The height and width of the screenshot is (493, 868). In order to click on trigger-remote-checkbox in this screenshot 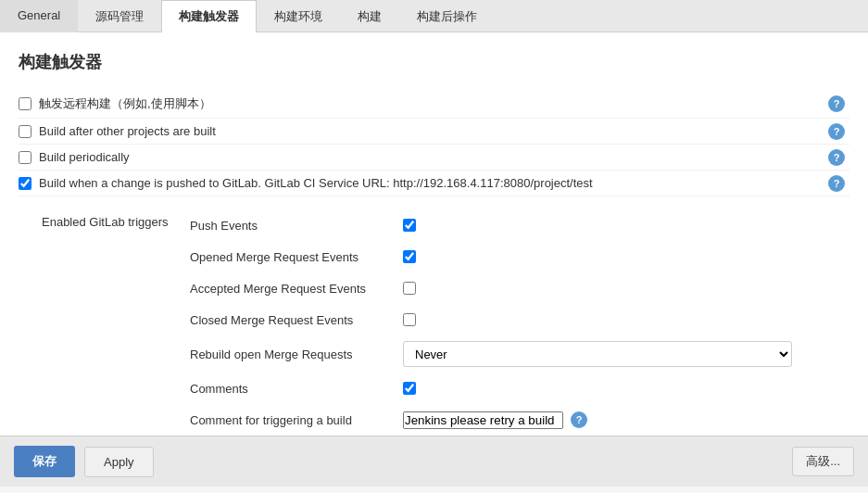, I will do `click(25, 104)`.